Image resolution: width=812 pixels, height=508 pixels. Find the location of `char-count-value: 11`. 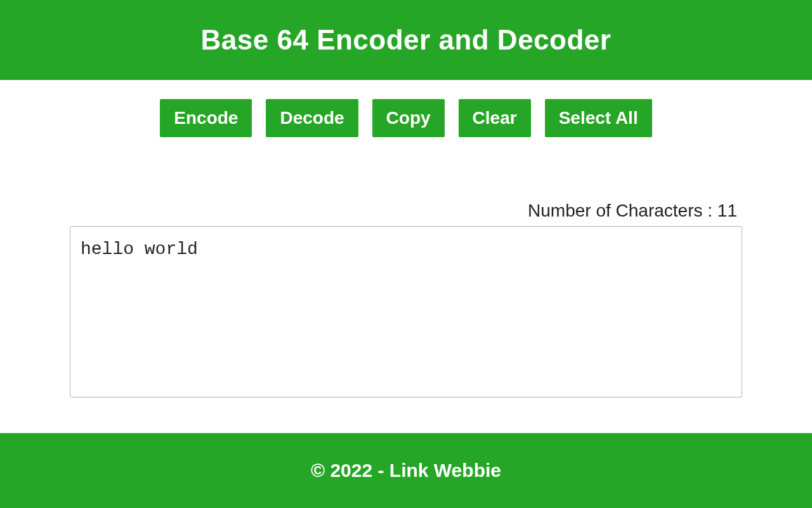

char-count-value: 11 is located at coordinates (727, 211).